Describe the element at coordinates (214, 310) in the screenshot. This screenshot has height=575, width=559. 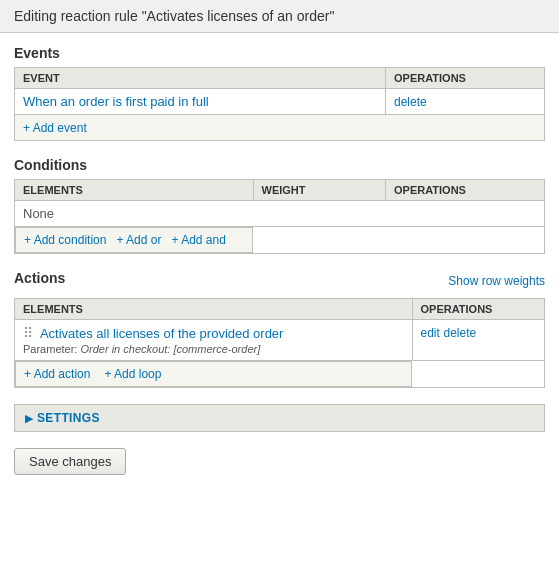
I see `actions-col-elements: ELEMENTS` at that location.